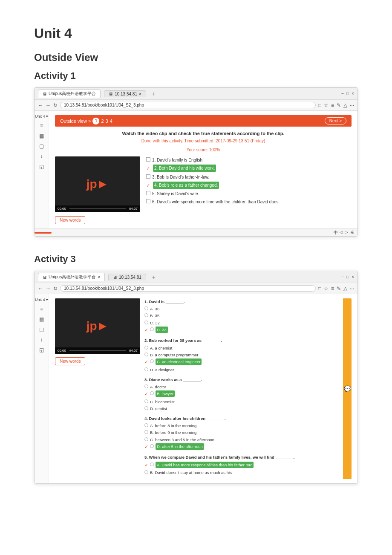  What do you see at coordinates (242, 432) in the screenshot?
I see `q4-opt-b: B. before 9 in the morning` at bounding box center [242, 432].